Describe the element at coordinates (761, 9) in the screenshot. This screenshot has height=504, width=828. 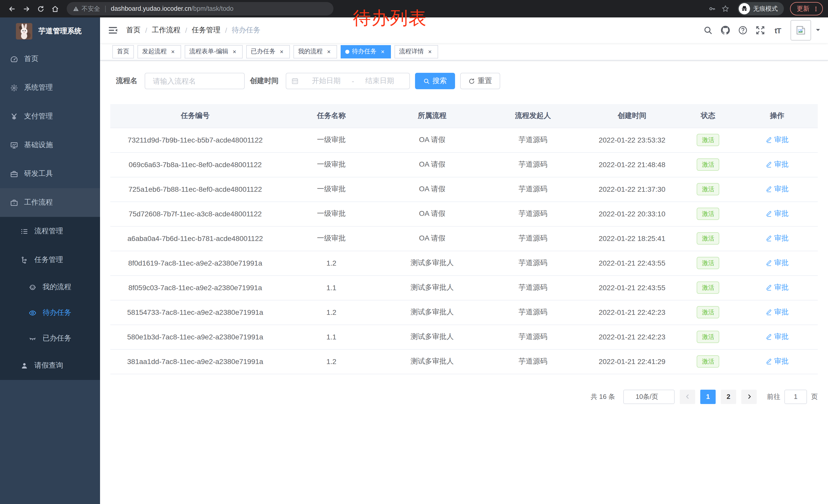
I see `incognito-badge: 无痕模式` at that location.